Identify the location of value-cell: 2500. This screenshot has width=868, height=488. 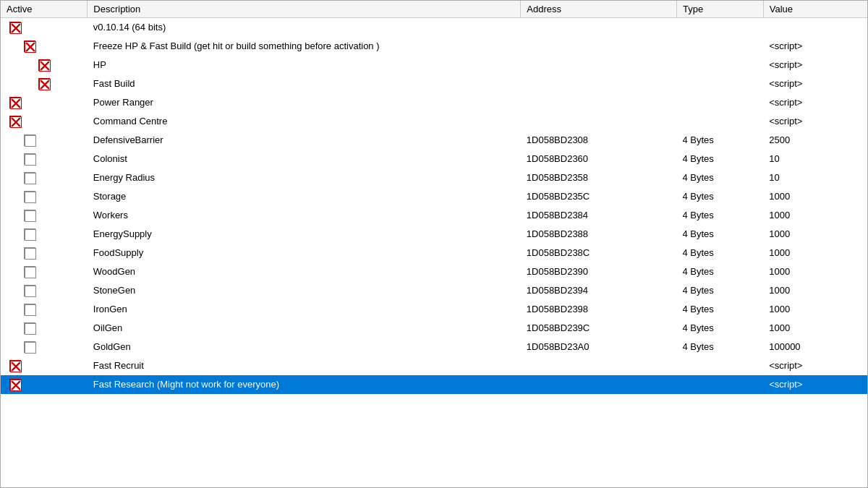
(815, 140).